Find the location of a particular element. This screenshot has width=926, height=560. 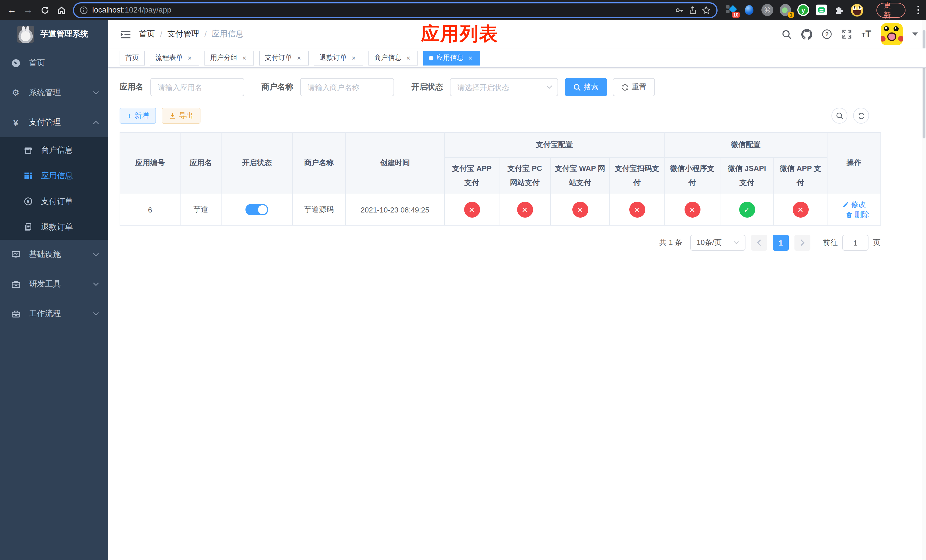

add-button: 新增 is located at coordinates (138, 116).